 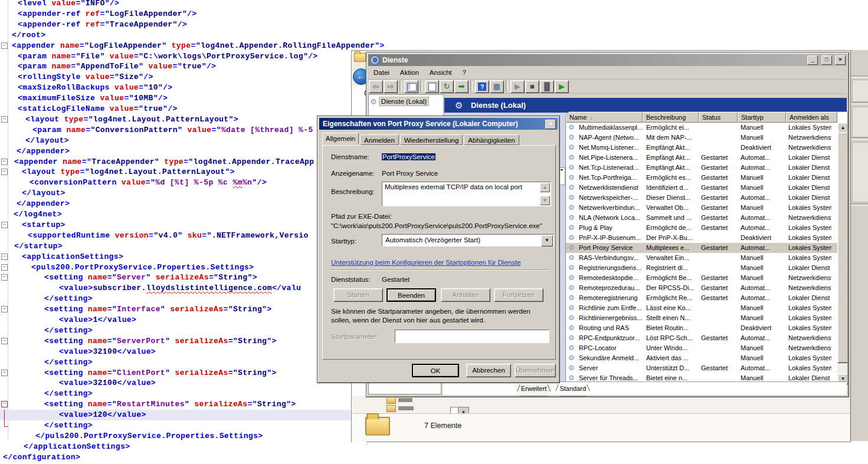 I want to click on menu-ansicht: Ansicht, so click(x=441, y=72).